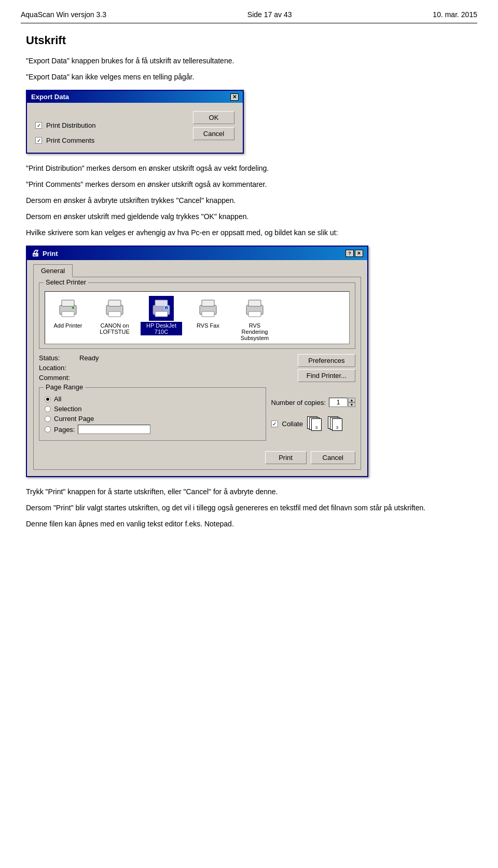 The image size is (498, 868). Describe the element at coordinates (161, 308) in the screenshot. I see `printer-hp-icon: ✓` at that location.